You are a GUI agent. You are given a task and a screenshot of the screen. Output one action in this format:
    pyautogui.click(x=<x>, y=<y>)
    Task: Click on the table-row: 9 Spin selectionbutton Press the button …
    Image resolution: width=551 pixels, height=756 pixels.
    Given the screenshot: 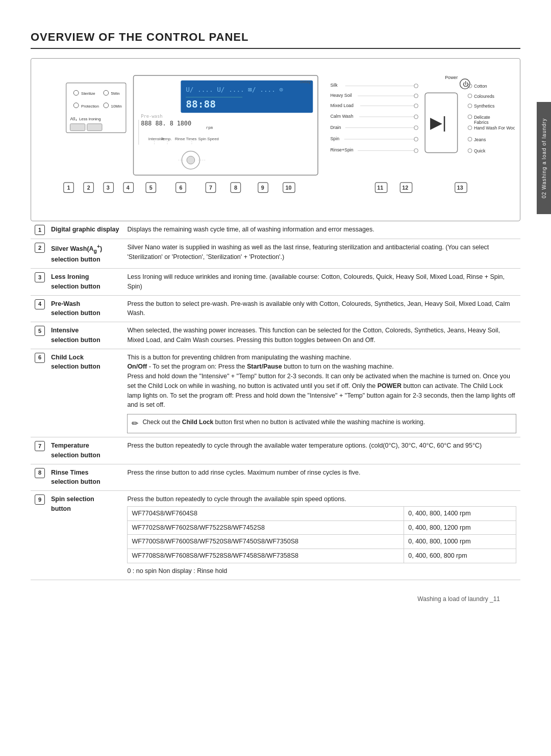 What is the action you would take?
    pyautogui.click(x=276, y=535)
    